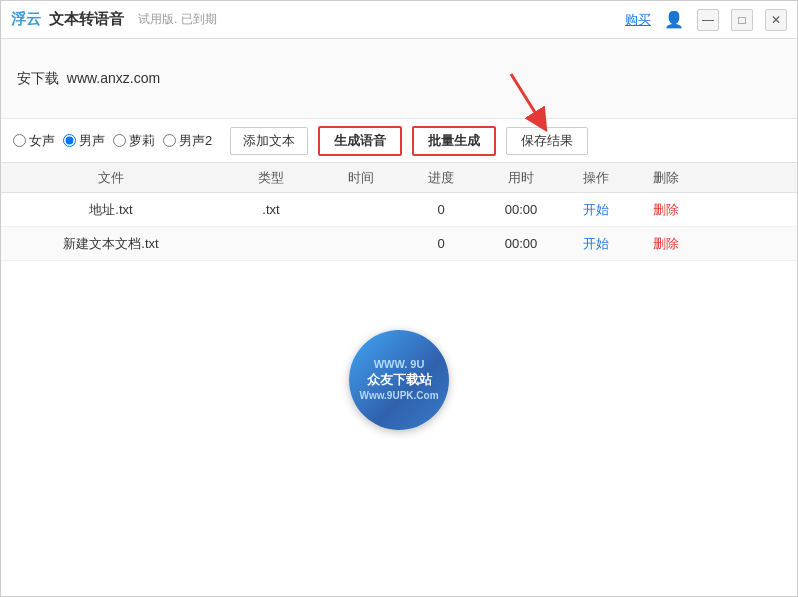 This screenshot has height=597, width=798. Describe the element at coordinates (706, 20) in the screenshot. I see `titlebar-right: 购买 👤 — □ ✕` at that location.